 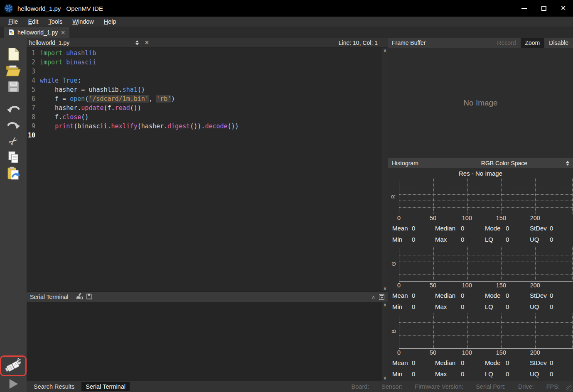 What do you see at coordinates (393, 264) in the screenshot?
I see `channel-label: G` at bounding box center [393, 264].